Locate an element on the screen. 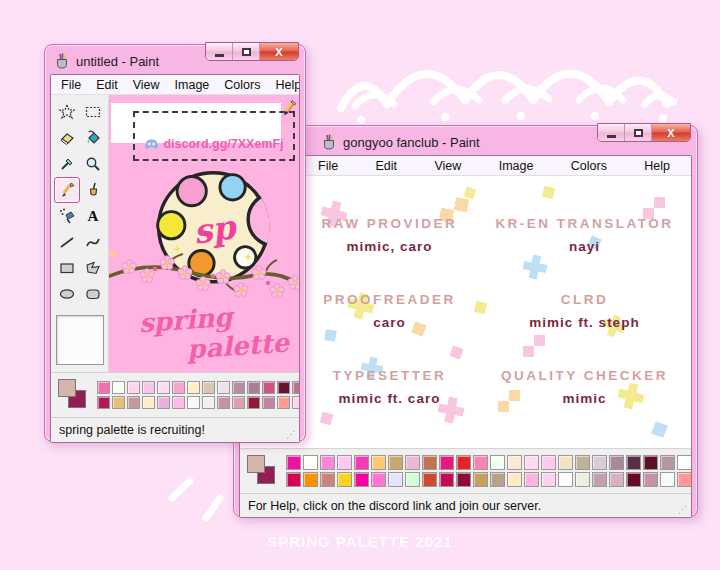 The width and height of the screenshot is (720, 570). pencil-tool is located at coordinates (67, 190).